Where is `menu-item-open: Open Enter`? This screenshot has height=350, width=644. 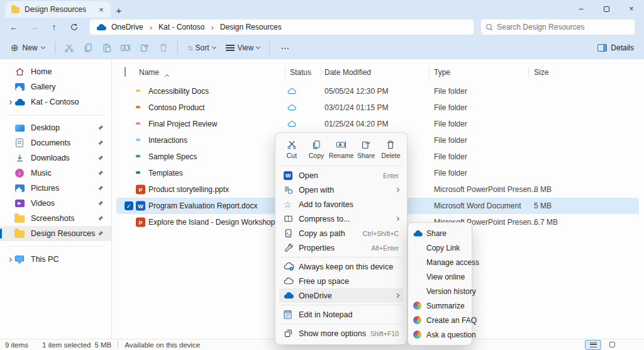
menu-item-open: Open Enter is located at coordinates (341, 175).